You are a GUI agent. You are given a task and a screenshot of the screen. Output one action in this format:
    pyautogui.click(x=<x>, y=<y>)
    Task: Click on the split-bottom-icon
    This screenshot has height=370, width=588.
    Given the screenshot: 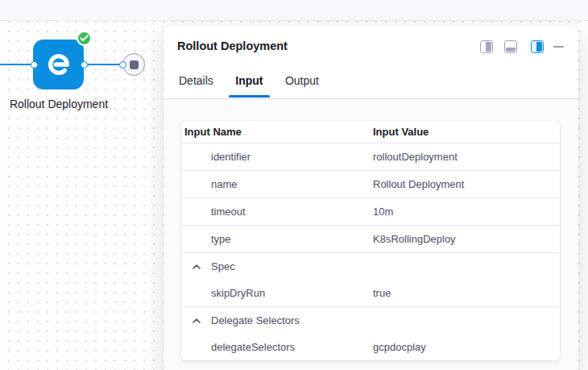 What is the action you would take?
    pyautogui.click(x=511, y=47)
    